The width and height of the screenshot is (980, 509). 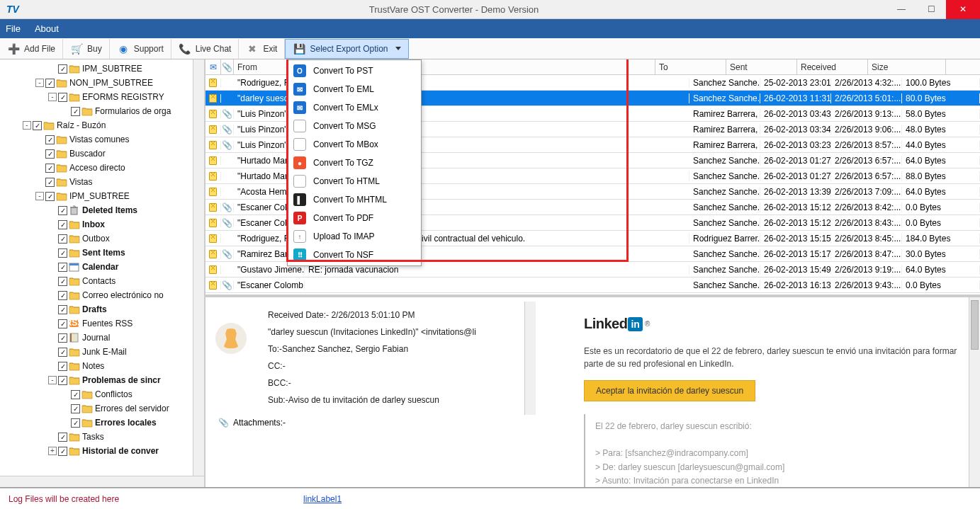 I want to click on accept-invitation-button: Aceptar la invitación de darley suescun, so click(x=670, y=391).